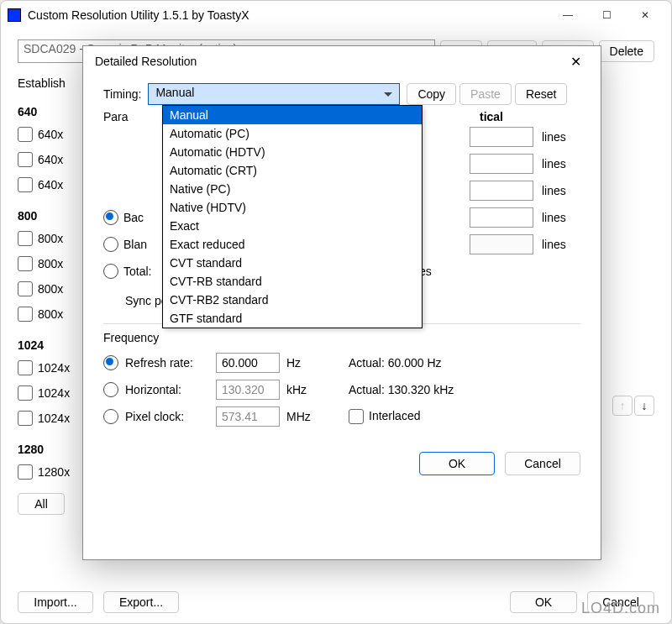 The image size is (672, 624). What do you see at coordinates (457, 464) in the screenshot?
I see `dialog-ok-button: OK` at bounding box center [457, 464].